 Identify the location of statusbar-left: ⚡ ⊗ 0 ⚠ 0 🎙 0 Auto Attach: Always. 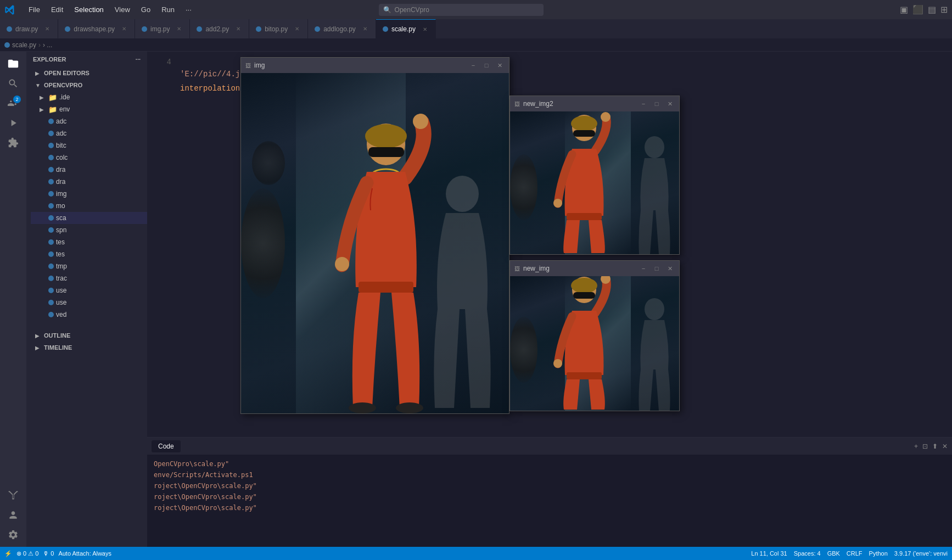
(58, 553).